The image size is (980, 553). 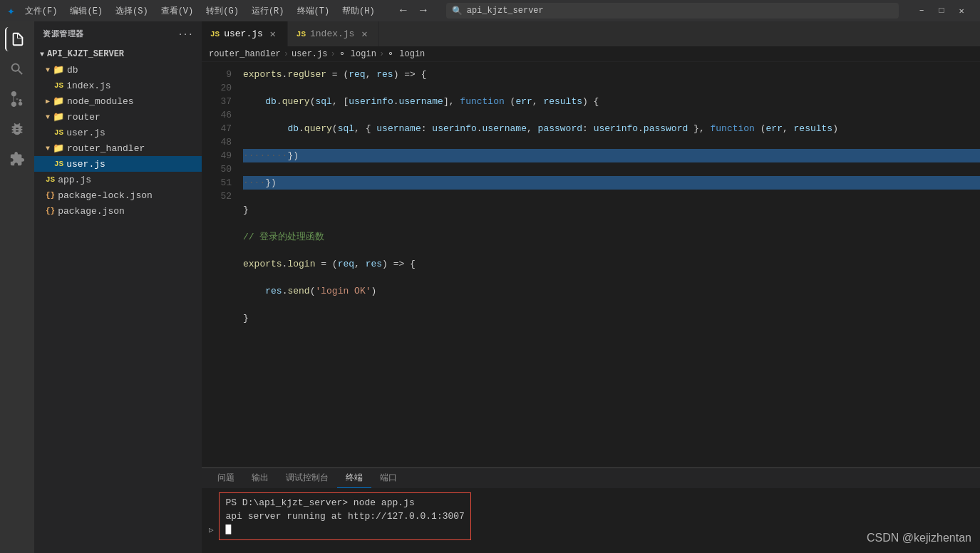 I want to click on debug-activity-icon, so click(x=17, y=129).